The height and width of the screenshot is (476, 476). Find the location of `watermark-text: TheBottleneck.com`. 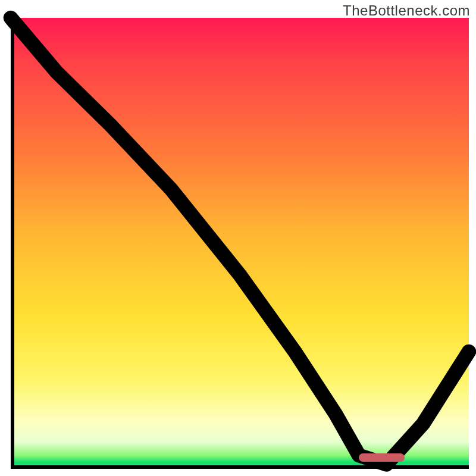

watermark-text: TheBottleneck.com is located at coordinates (406, 11).